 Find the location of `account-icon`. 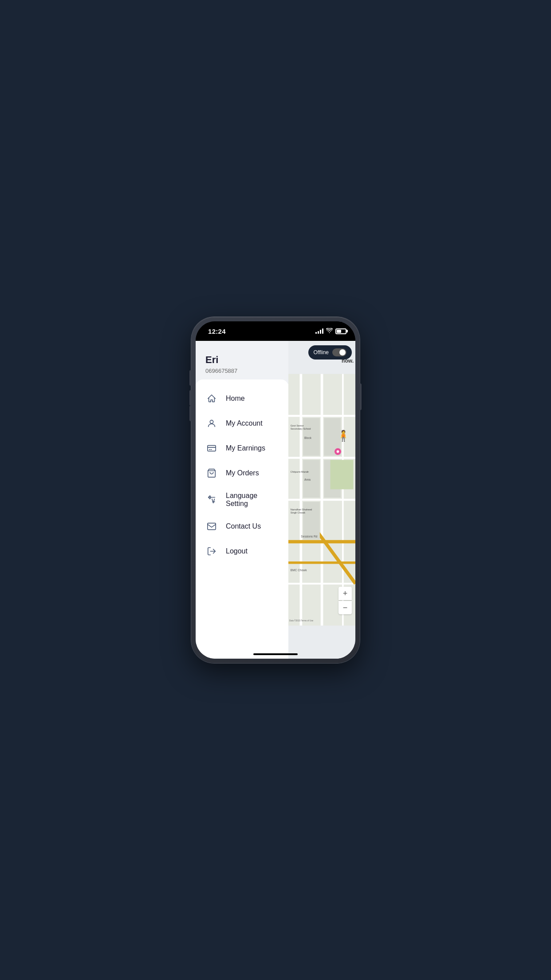

account-icon is located at coordinates (212, 423).